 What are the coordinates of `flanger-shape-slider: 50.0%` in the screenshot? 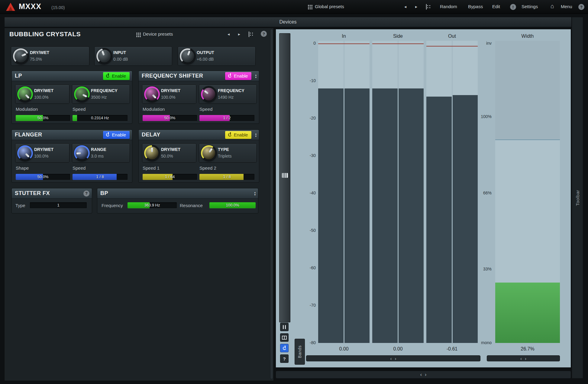 It's located at (43, 177).